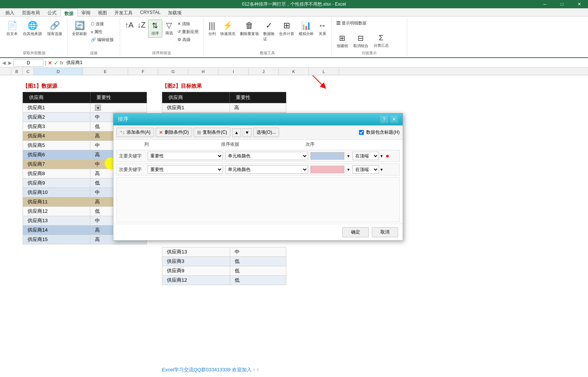 The width and height of the screenshot is (588, 377). What do you see at coordinates (58, 72) in the screenshot?
I see `col-header-d: D` at bounding box center [58, 72].